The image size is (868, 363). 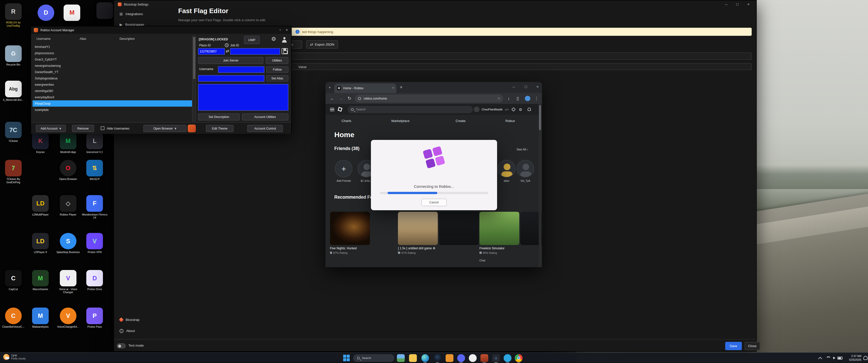 What do you see at coordinates (483, 261) in the screenshot?
I see `chat-label: Chat` at bounding box center [483, 261].